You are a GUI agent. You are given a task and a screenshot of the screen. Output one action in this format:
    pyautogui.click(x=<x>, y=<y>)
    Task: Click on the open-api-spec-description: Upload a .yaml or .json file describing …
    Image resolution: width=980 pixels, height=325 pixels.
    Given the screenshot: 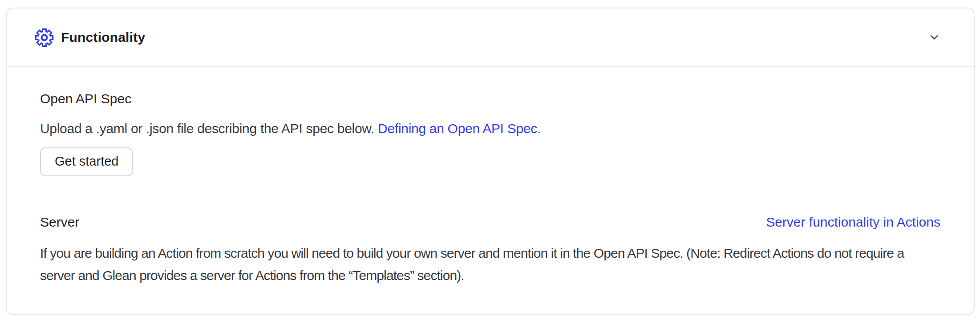 What is the action you would take?
    pyautogui.click(x=490, y=129)
    